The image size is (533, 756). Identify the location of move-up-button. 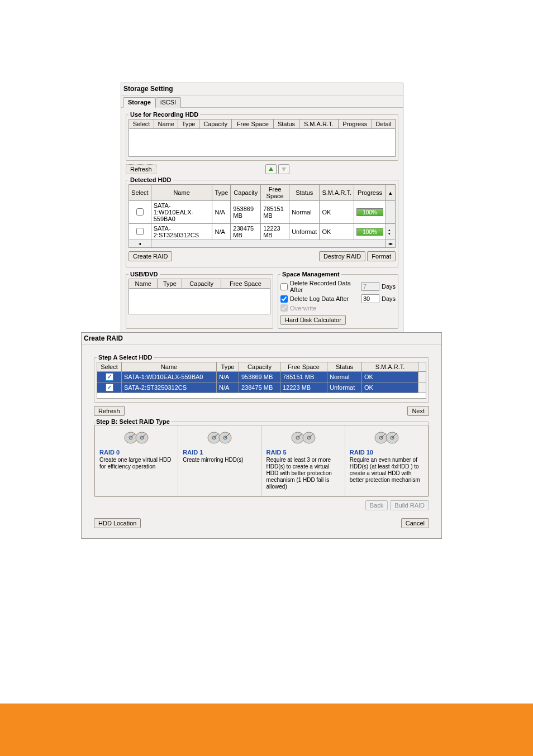
(271, 169).